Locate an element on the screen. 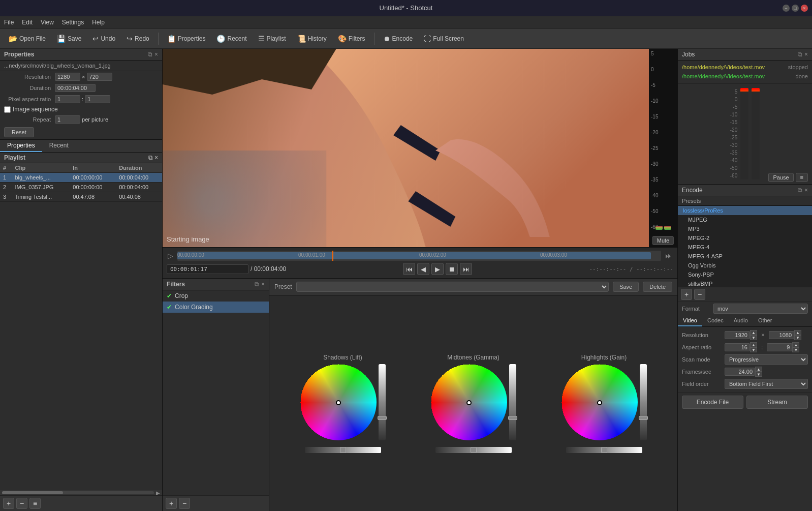 The height and width of the screenshot is (511, 812). preset-remove-button: − is located at coordinates (700, 294).